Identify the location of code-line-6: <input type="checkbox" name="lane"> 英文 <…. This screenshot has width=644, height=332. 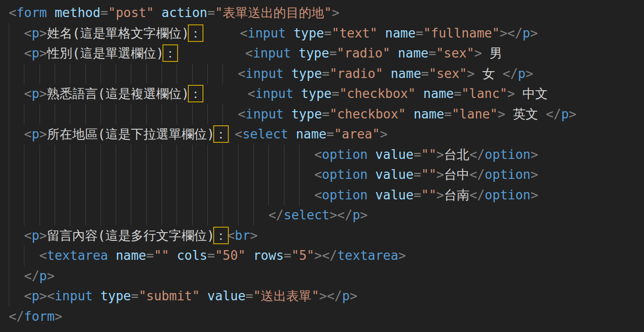
(326, 115).